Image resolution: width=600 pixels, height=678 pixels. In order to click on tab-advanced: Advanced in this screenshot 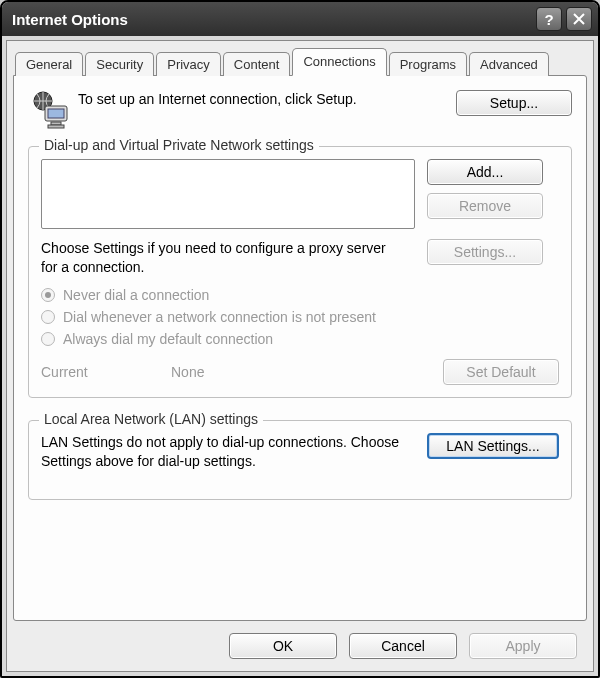, I will do `click(509, 64)`.